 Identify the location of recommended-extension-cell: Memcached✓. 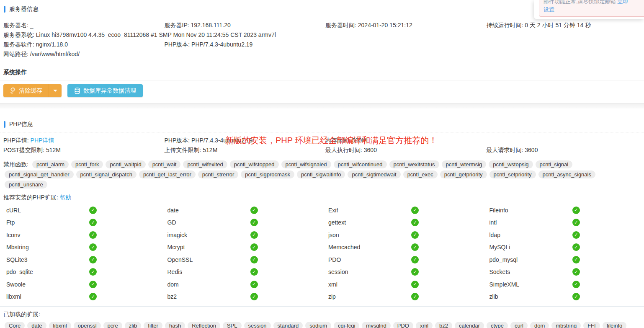
(403, 248).